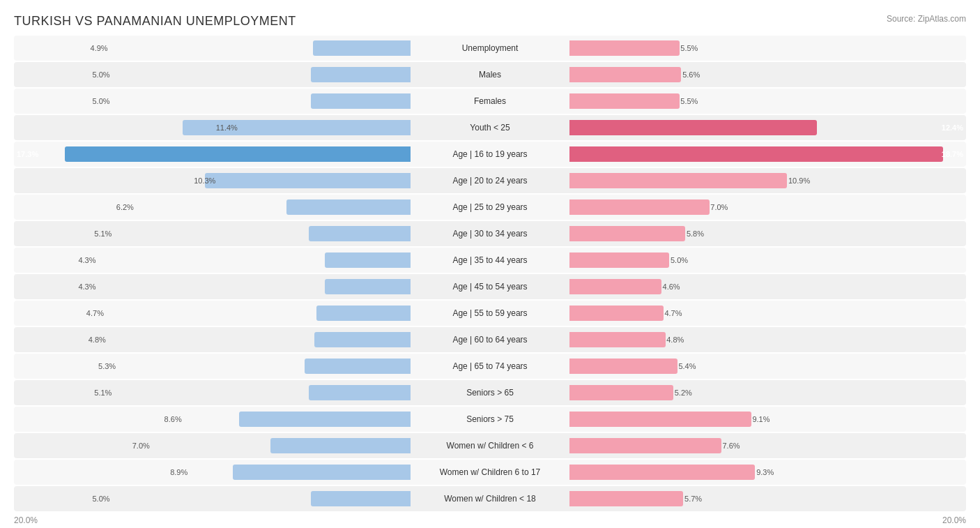 The image size is (980, 528). I want to click on bar-left-section: 17.3%, so click(213, 154).